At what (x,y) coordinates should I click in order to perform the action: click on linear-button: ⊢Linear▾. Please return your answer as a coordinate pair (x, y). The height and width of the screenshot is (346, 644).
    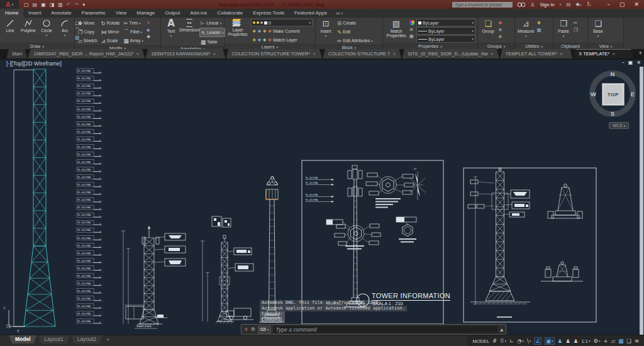
    Looking at the image, I should click on (213, 23).